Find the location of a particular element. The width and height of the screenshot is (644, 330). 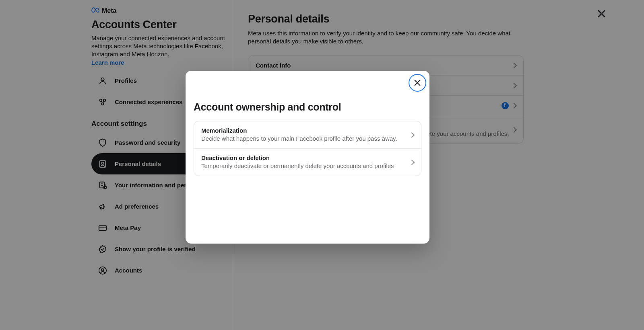

modal-row-subtitle: Temporarily deactivate or permanently de… is located at coordinates (303, 166).